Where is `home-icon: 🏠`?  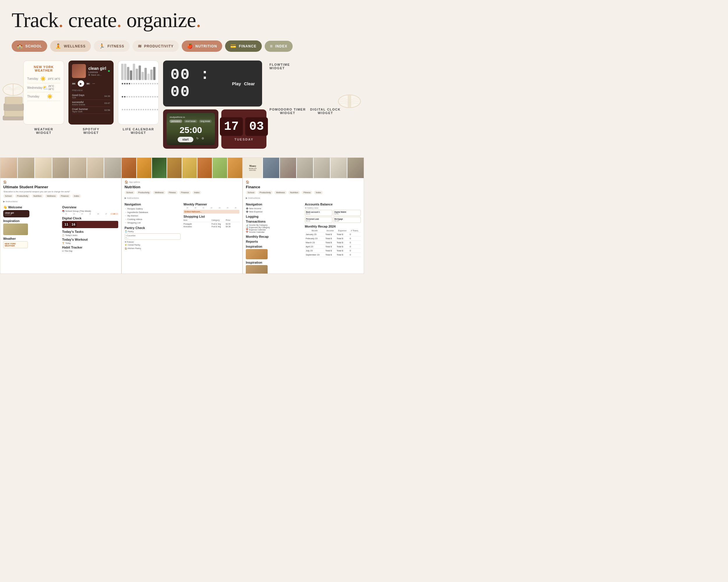 home-icon: 🏠 is located at coordinates (5, 182).